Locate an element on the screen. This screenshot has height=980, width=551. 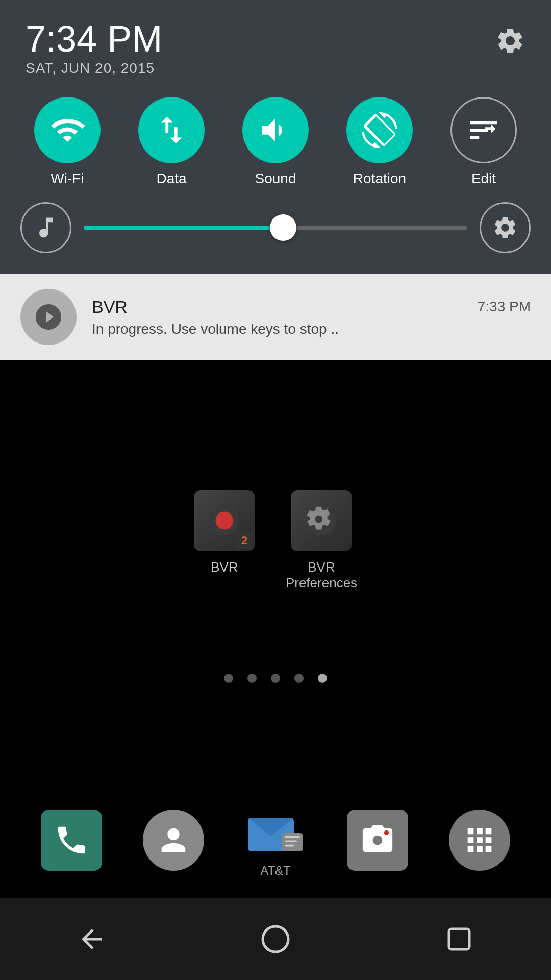
rotation-label: Rotation is located at coordinates (380, 179).